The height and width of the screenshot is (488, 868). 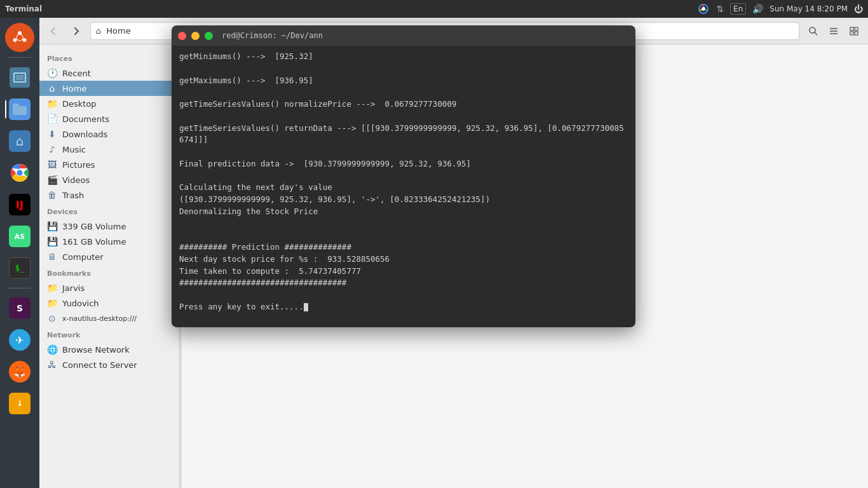 What do you see at coordinates (20, 268) in the screenshot?
I see `taskbar-icon-terminal: $_` at bounding box center [20, 268].